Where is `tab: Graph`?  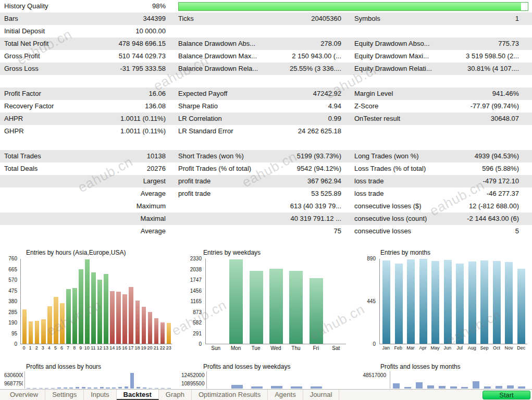
tab: Graph is located at coordinates (175, 395).